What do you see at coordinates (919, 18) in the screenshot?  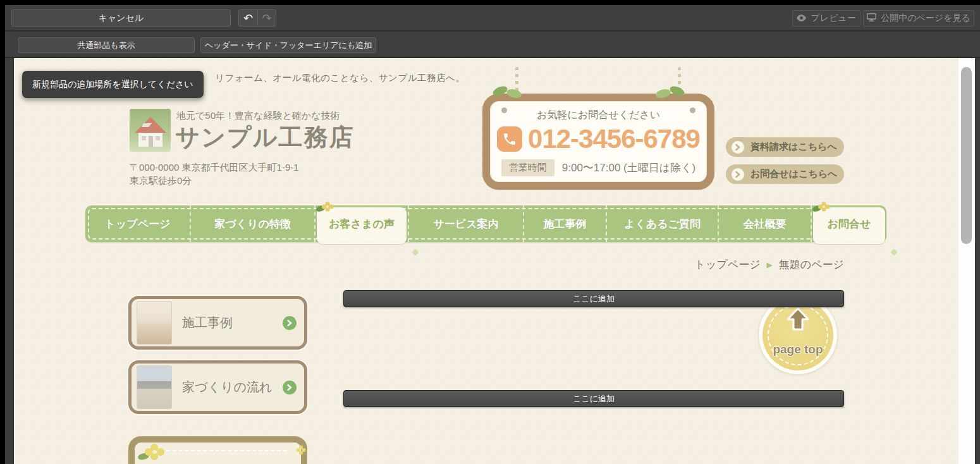 I see `view-published-button: 公開中のページを見る` at bounding box center [919, 18].